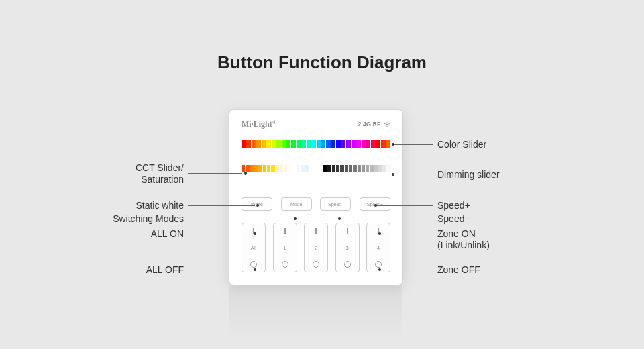 Image resolution: width=644 pixels, height=349 pixels. What do you see at coordinates (160, 205) in the screenshot?
I see `label-static-white: Static white` at bounding box center [160, 205].